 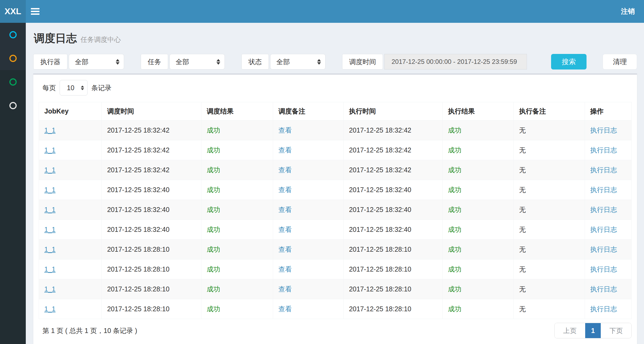 What do you see at coordinates (616, 331) in the screenshot?
I see `next-page-button: 下页` at bounding box center [616, 331].